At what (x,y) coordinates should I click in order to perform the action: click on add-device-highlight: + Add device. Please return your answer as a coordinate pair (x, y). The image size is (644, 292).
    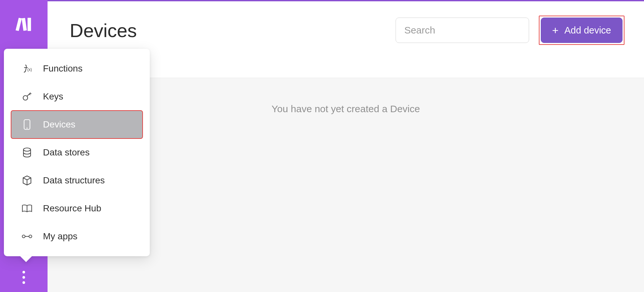
    Looking at the image, I should click on (581, 30).